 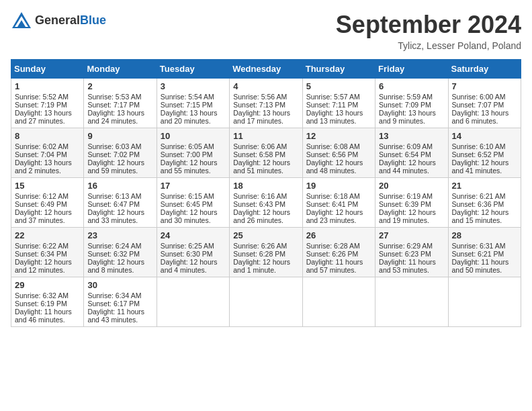 I want to click on calendar-cell: 14Sunrise: 6:10 AMSunset: 6:52 PMDayligh…, so click(x=484, y=153).